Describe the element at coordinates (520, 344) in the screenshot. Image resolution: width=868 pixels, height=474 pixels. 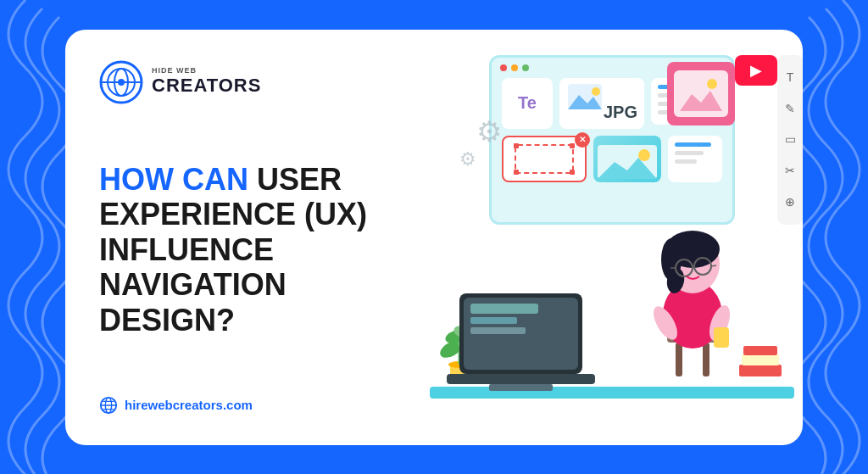
I see `laptop-svg` at that location.